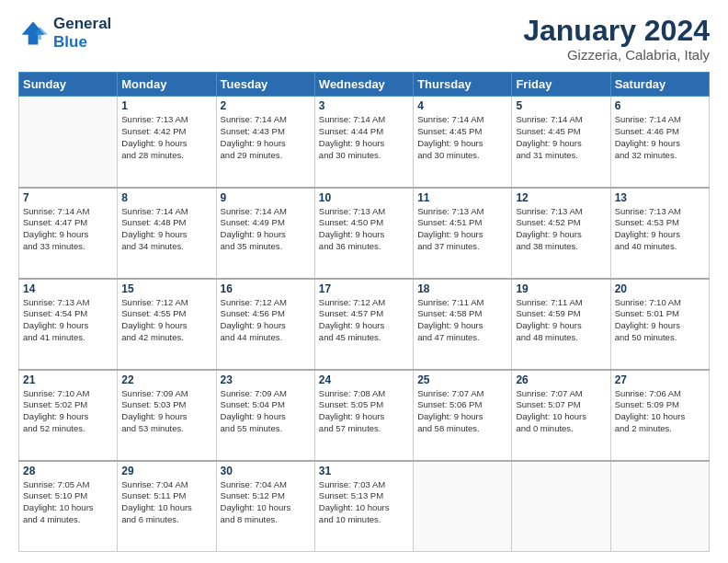  What do you see at coordinates (561, 380) in the screenshot?
I see `day-number: 26` at bounding box center [561, 380].